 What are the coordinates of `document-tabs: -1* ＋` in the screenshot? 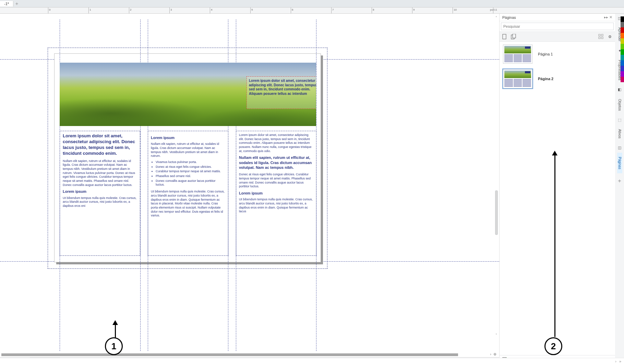 It's located at (312, 4).